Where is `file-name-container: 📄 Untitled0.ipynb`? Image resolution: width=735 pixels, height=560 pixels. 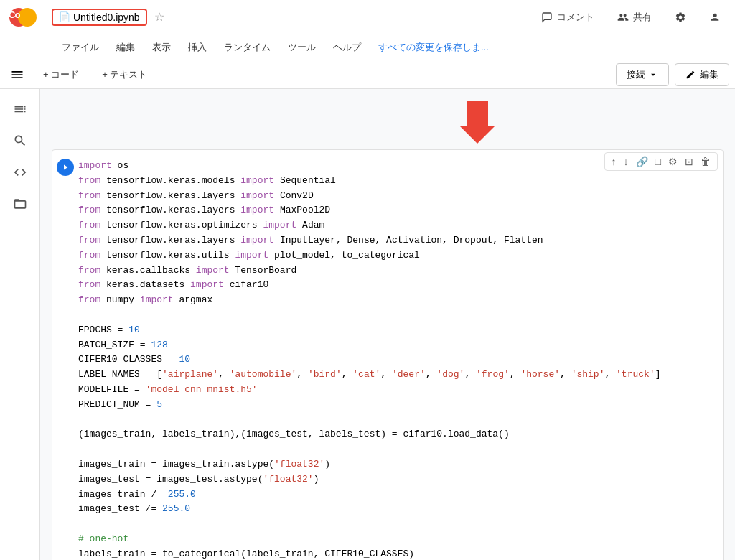
file-name-container: 📄 Untitled0.ipynb is located at coordinates (99, 17).